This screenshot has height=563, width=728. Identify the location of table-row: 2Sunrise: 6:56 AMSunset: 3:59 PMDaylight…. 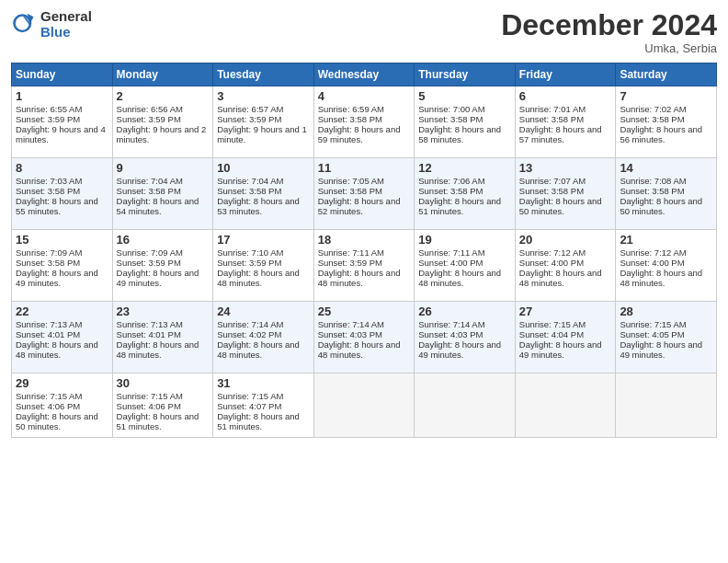
(163, 122).